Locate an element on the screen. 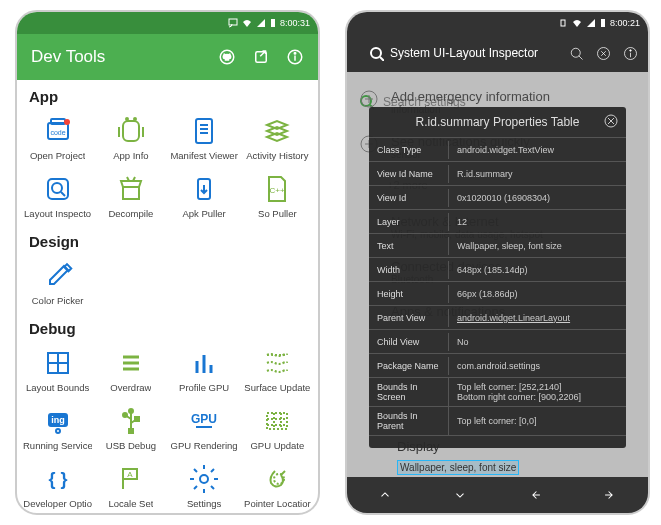  status-time: 8:00:31 is located at coordinates (295, 23).